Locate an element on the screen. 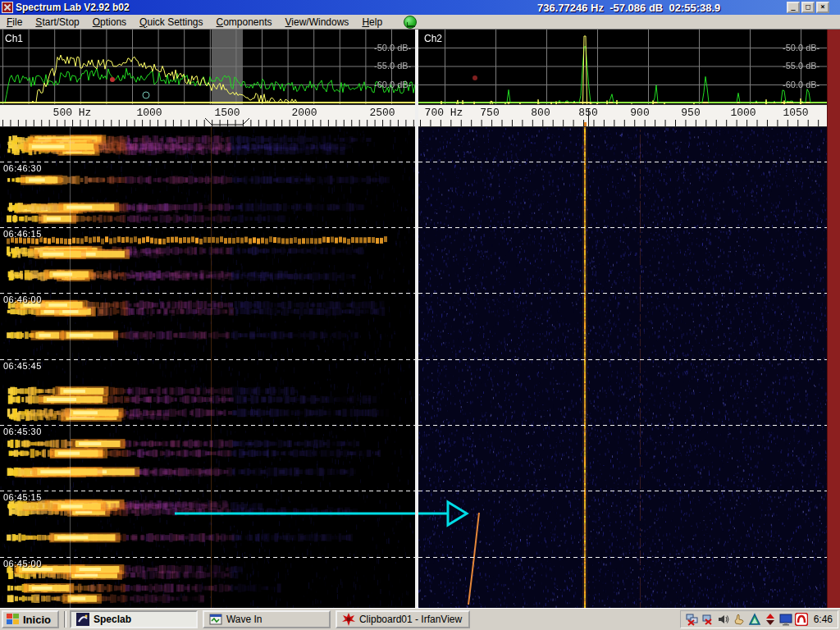 The width and height of the screenshot is (840, 630). taskbar-separator is located at coordinates (66, 619).